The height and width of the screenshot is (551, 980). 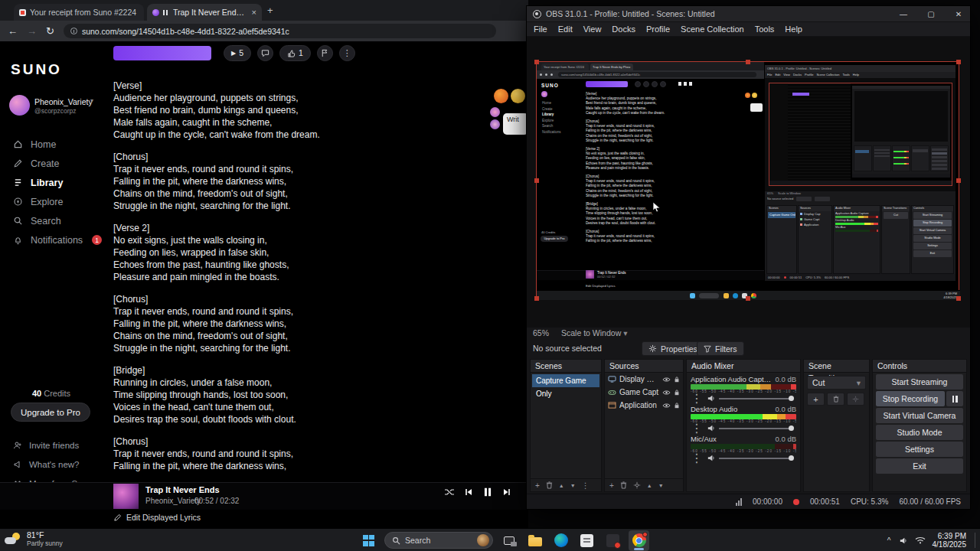 What do you see at coordinates (54, 445) in the screenshot?
I see `invite-friends-link: Invite friends` at bounding box center [54, 445].